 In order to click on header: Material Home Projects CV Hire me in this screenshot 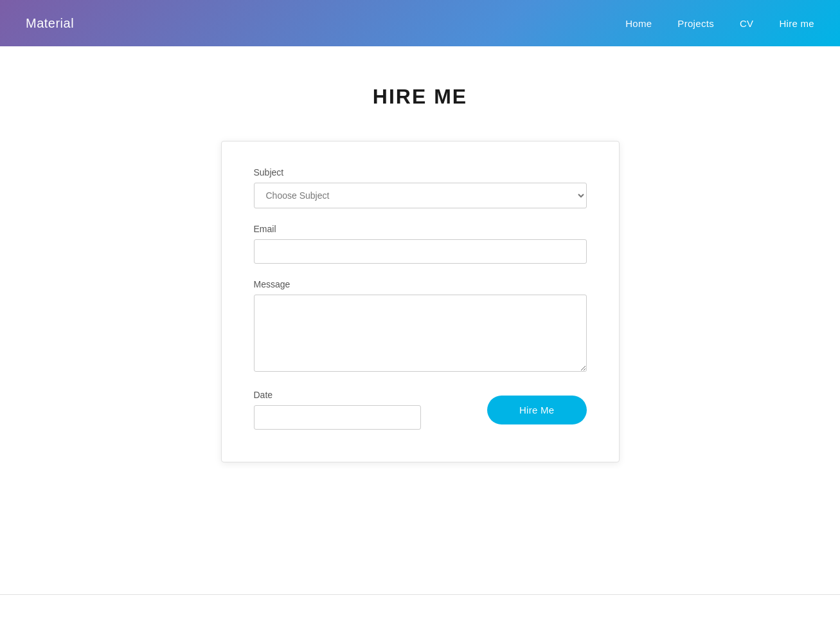, I will do `click(420, 23)`.